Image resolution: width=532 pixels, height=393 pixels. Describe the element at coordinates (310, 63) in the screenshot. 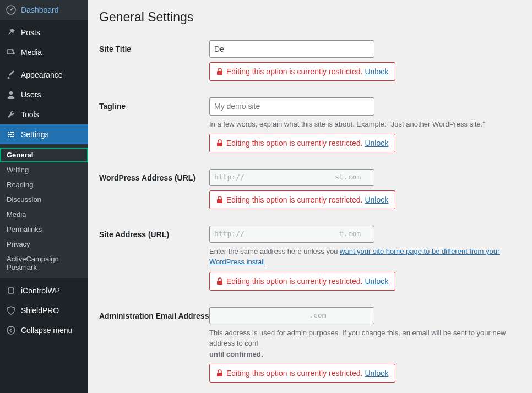

I see `row-site-title: Site Title Editing this option is curren…` at that location.